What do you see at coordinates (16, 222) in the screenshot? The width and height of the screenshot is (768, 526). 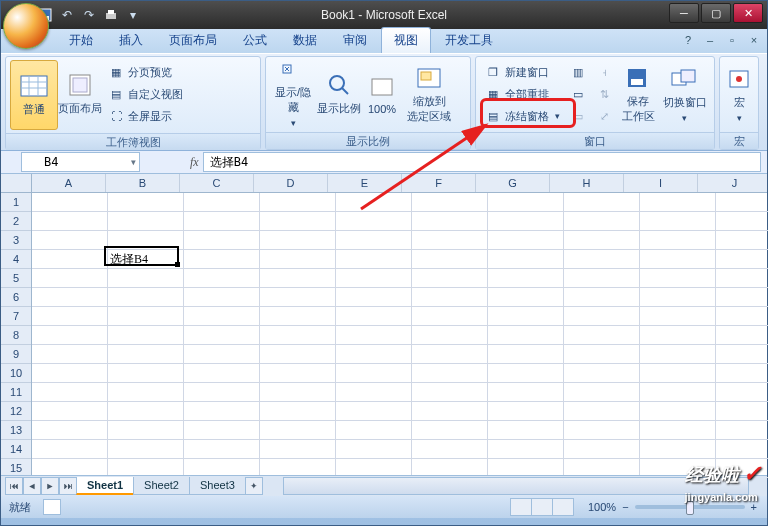 I see `row-header-2: 2` at bounding box center [16, 222].